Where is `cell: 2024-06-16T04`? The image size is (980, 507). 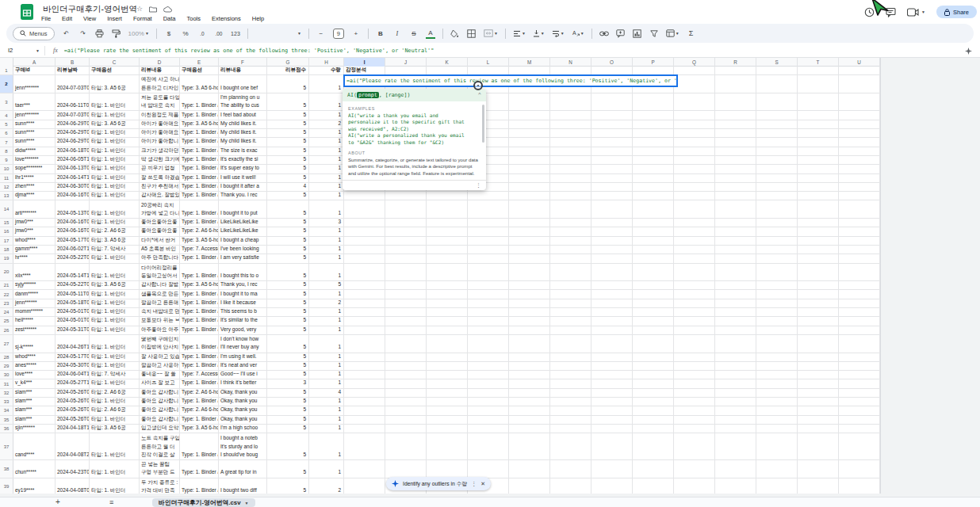 cell: 2024-06-16T04 is located at coordinates (73, 223).